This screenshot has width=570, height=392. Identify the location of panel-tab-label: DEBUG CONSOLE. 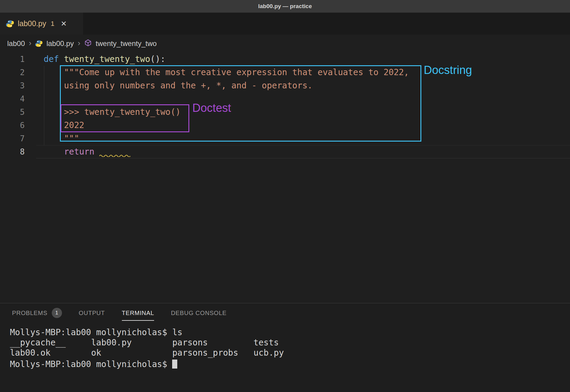
(199, 313).